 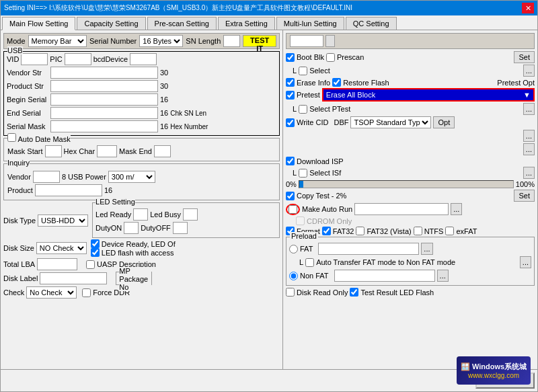 I want to click on fat-radio, so click(x=293, y=249).